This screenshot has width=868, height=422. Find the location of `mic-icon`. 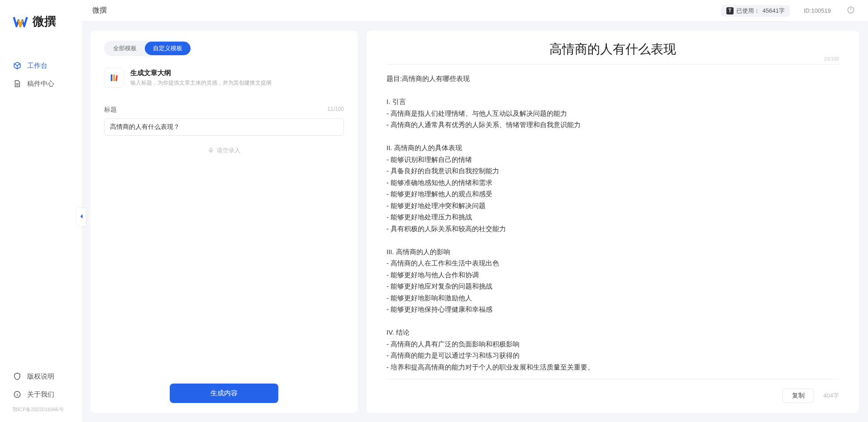

mic-icon is located at coordinates (211, 151).